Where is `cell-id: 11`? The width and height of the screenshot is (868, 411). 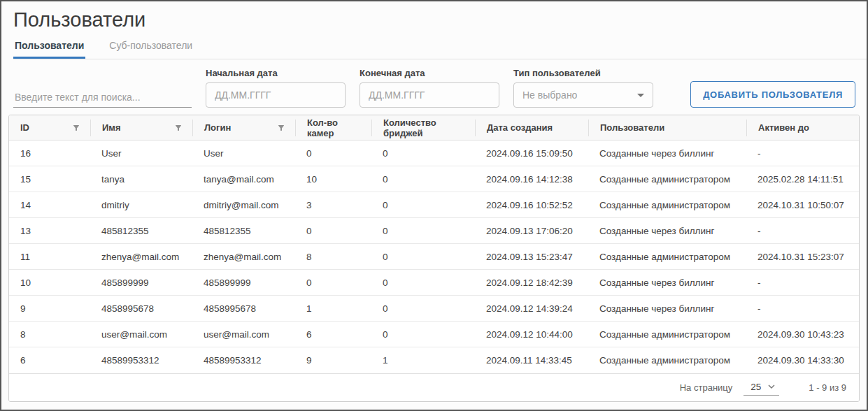 cell-id: 11 is located at coordinates (50, 257).